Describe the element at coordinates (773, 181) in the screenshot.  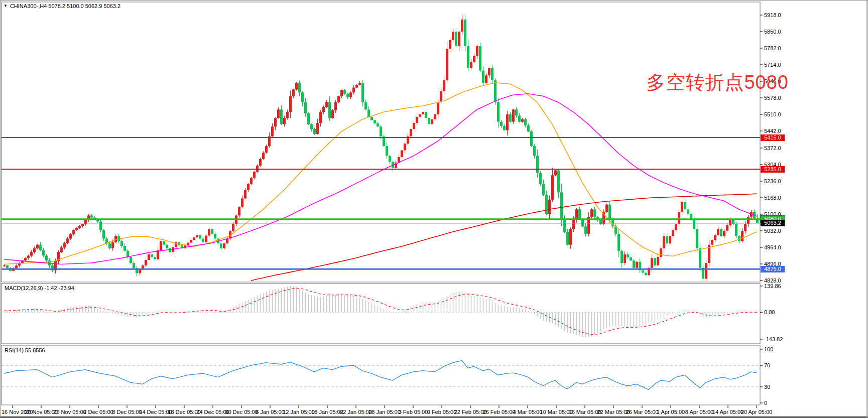
I see `svg-text: 5236.0` at that location.